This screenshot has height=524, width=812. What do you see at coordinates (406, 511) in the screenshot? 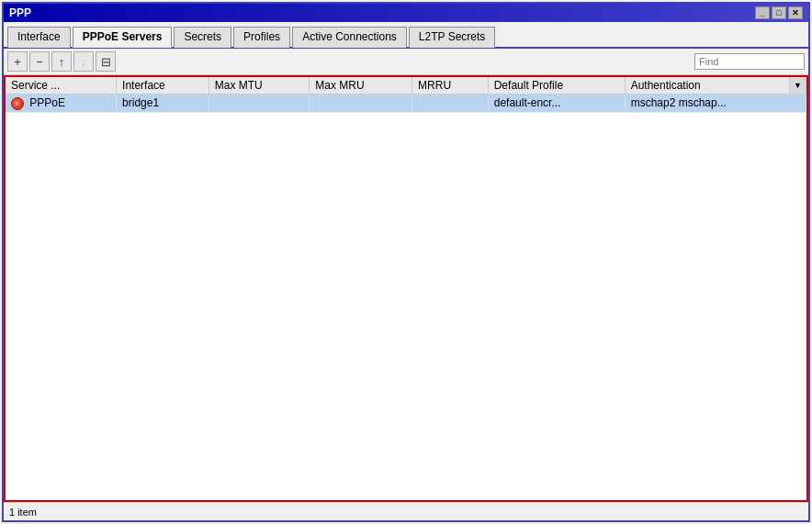
I see `status-bar: 1 item` at bounding box center [406, 511].